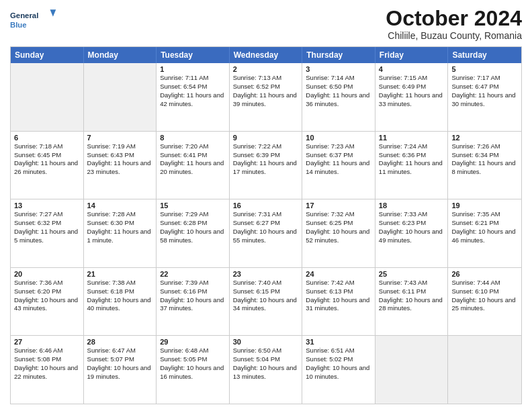  I want to click on calendar-cell: 10Sunrise: 7:23 AMSunset: 6:37 PMDayligh…, so click(339, 165).